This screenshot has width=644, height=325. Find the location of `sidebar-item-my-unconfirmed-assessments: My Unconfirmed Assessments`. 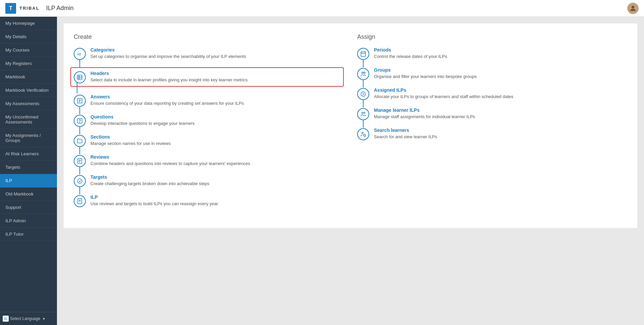

sidebar-item-my-unconfirmed-assessments: My Unconfirmed Assessments is located at coordinates (28, 120).